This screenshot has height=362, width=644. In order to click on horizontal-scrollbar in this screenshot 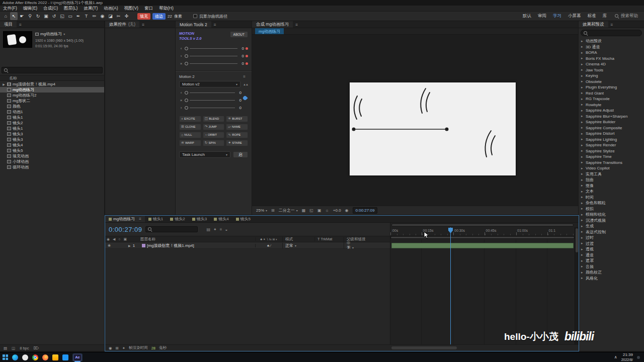, I will do `click(484, 348)`.